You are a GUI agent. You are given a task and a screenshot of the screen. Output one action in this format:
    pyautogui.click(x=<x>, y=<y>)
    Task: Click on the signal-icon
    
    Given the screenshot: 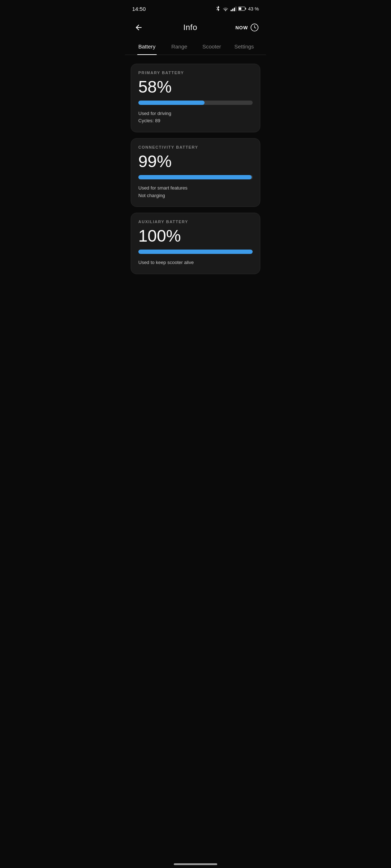 What is the action you would take?
    pyautogui.click(x=234, y=9)
    